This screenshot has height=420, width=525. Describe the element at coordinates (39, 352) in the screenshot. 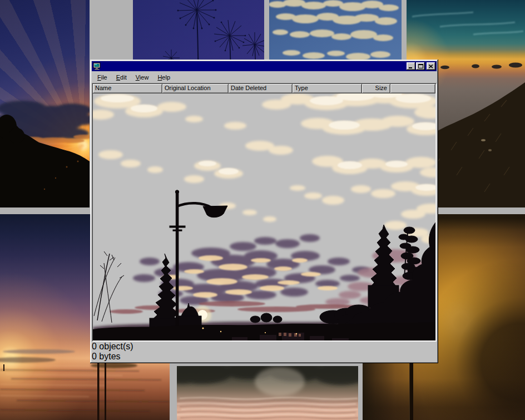

I see `horizon-cloud-streak` at that location.